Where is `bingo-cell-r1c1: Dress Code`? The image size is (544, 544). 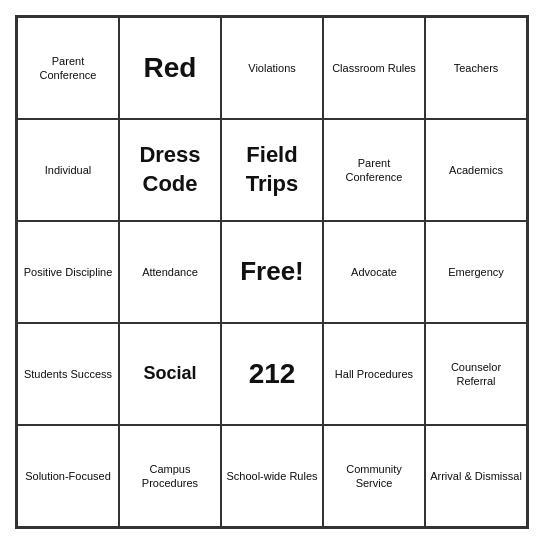
bingo-cell-r1c1: Dress Code is located at coordinates (170, 170).